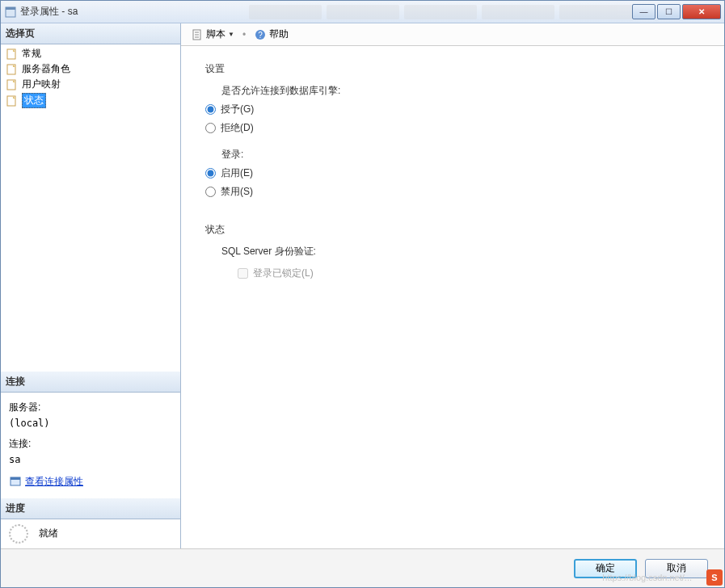 The width and height of the screenshot is (725, 588). What do you see at coordinates (453, 110) in the screenshot?
I see `grant-option: 授予(G)` at bounding box center [453, 110].